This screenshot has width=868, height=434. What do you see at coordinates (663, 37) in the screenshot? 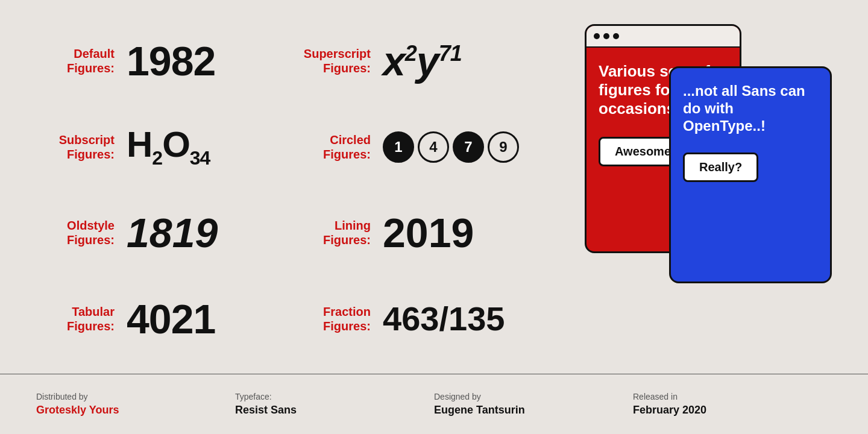
I see `browser-bar-red` at bounding box center [663, 37].